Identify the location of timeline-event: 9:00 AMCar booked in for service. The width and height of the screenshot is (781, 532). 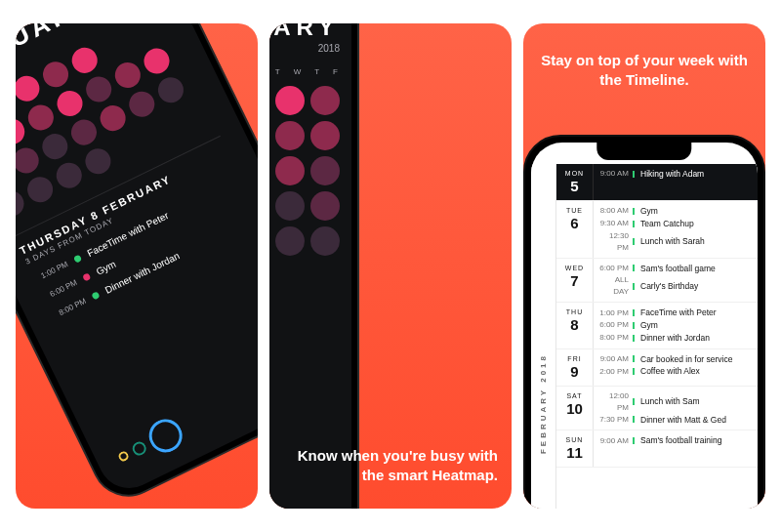
(676, 359).